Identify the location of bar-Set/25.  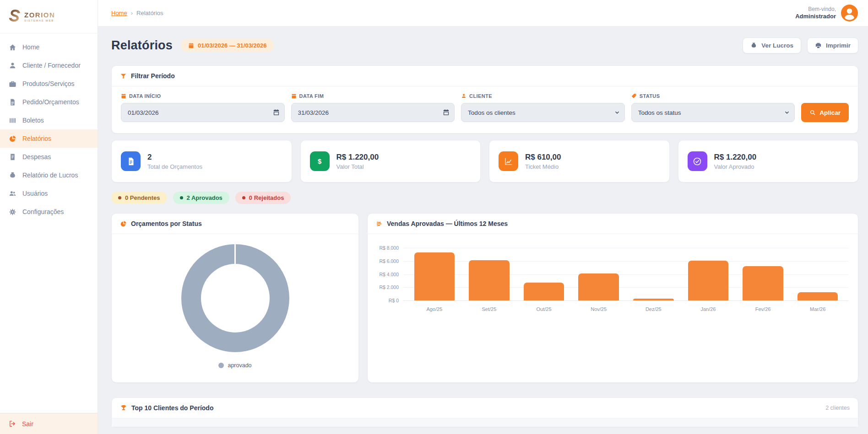
(489, 280).